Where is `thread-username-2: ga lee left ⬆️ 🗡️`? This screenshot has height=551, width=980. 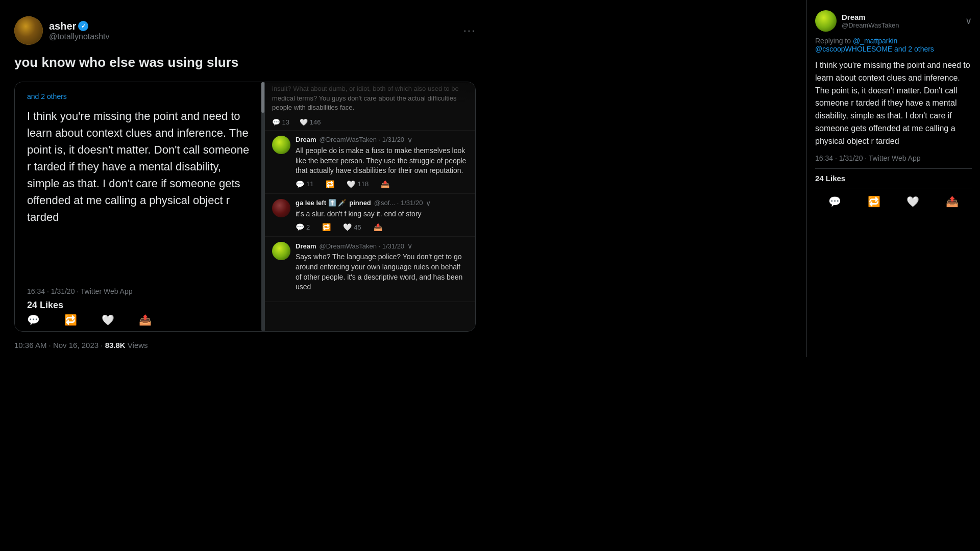 thread-username-2: ga lee left ⬆️ 🗡️ is located at coordinates (321, 203).